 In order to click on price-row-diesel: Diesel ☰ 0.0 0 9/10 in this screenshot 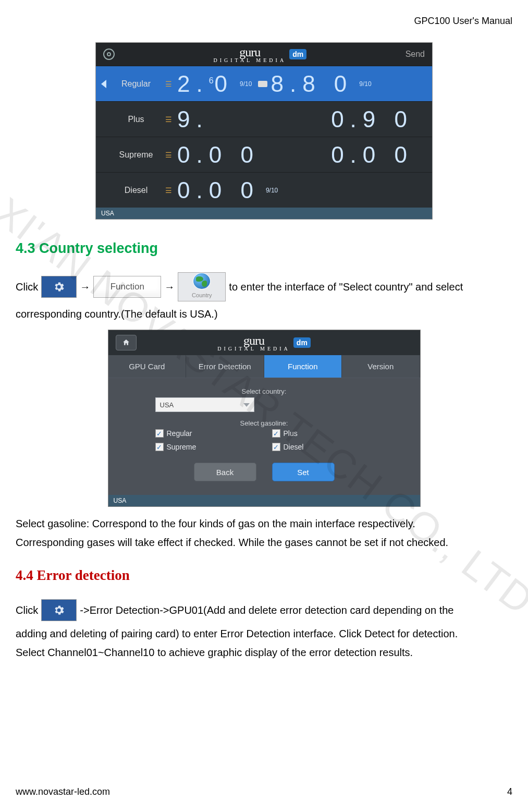, I will do `click(264, 190)`.